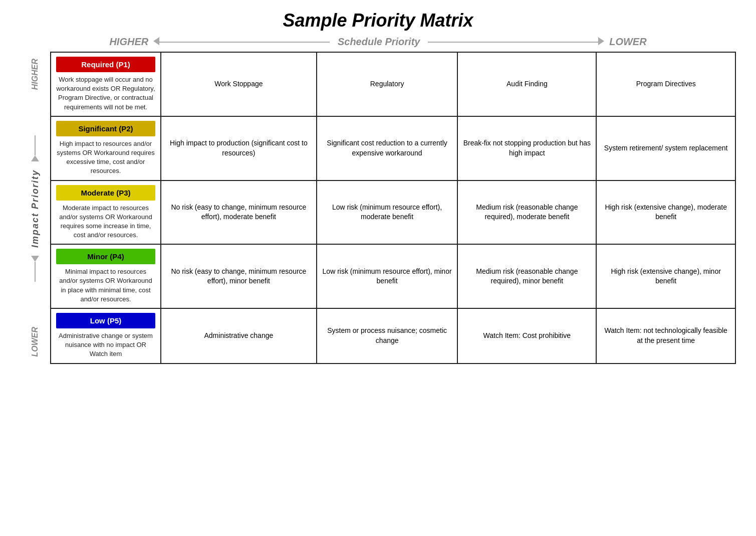 The image size is (756, 536). What do you see at coordinates (513, 42) in the screenshot?
I see `arrow-line-right` at bounding box center [513, 42].